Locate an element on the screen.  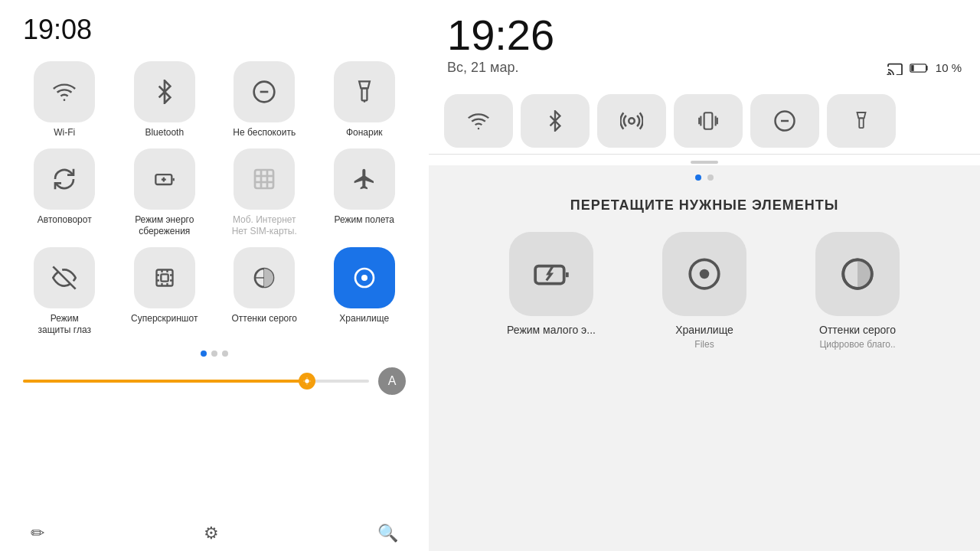
right-tile-wifi is located at coordinates (479, 121).